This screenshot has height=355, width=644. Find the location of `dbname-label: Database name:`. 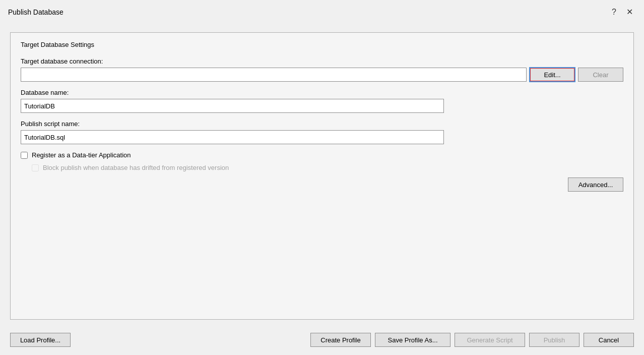

dbname-label: Database name: is located at coordinates (322, 93).